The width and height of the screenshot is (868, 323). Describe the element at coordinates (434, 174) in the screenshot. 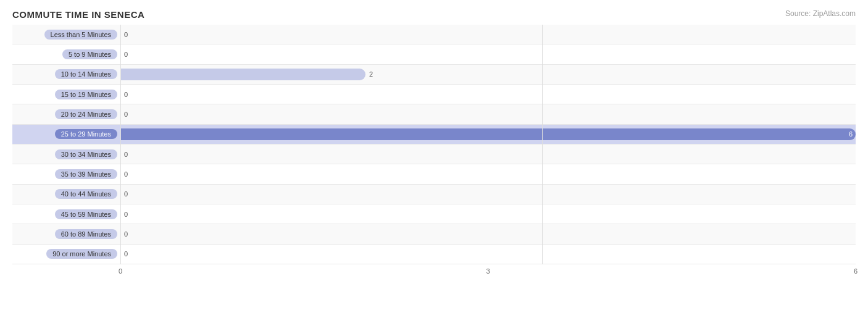

I see `bar-row: 35 to 39 Minutes0` at that location.